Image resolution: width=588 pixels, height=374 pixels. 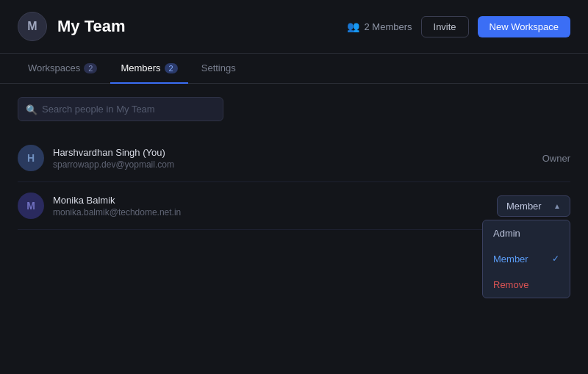 I want to click on member-info: Harshvardhan Singh (You) sparrowapp.dev@…, so click(x=113, y=159).